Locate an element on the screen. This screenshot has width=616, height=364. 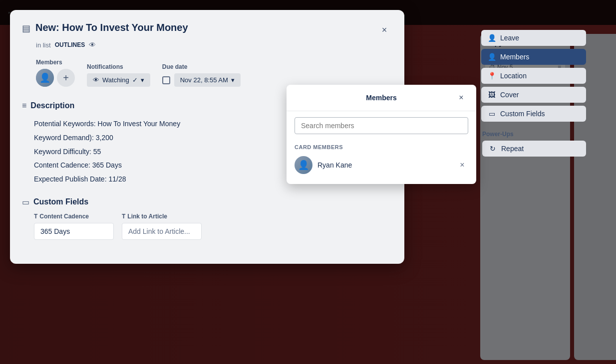
custom-field-label-0: T Content Cadence is located at coordinates (74, 216).